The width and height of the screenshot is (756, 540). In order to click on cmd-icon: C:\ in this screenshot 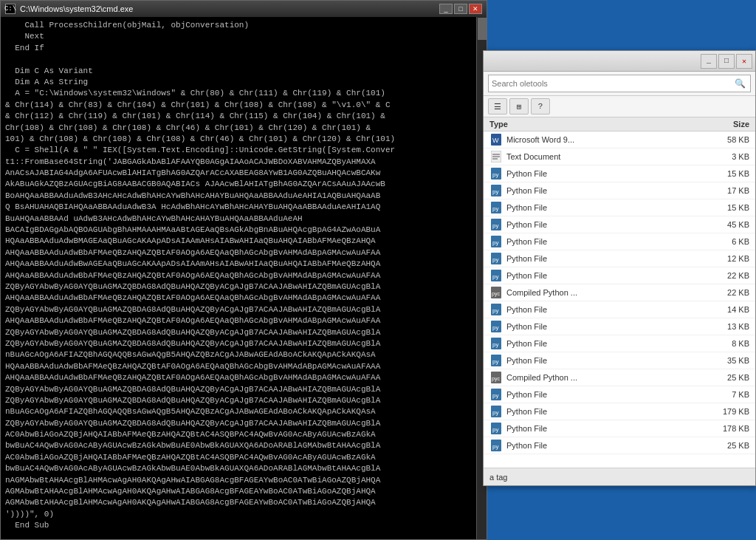, I will do `click(10, 9)`.